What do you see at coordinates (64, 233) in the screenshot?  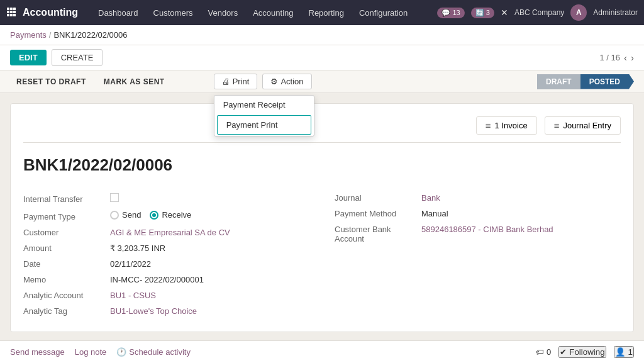 I see `customer-label: Customer` at bounding box center [64, 233].